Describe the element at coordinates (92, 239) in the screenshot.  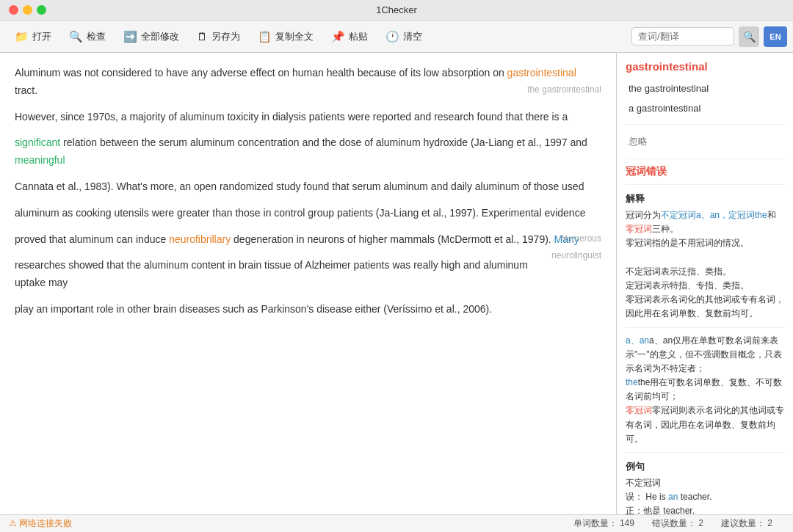
I see `para5-start: proved that aluminum can induce` at that location.